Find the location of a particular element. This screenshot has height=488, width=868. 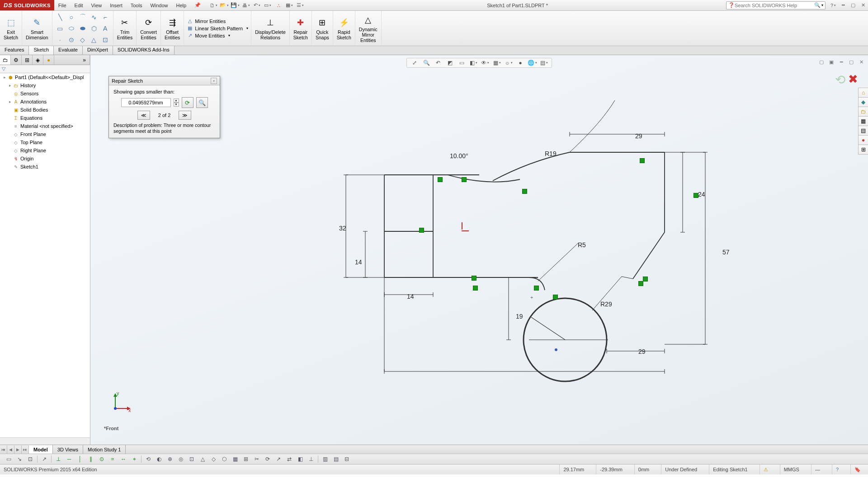

strip-icon: ↔ is located at coordinates (123, 459).